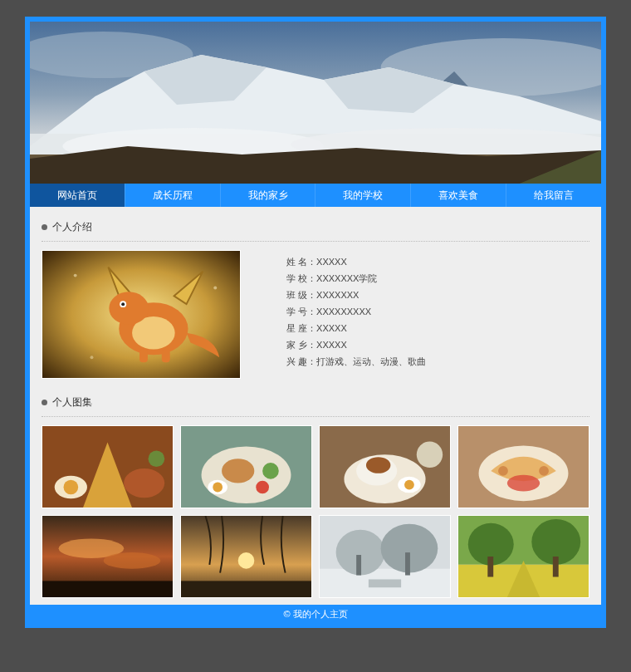 This screenshot has height=672, width=631. I want to click on footer: © 我的个人主页, so click(316, 614).